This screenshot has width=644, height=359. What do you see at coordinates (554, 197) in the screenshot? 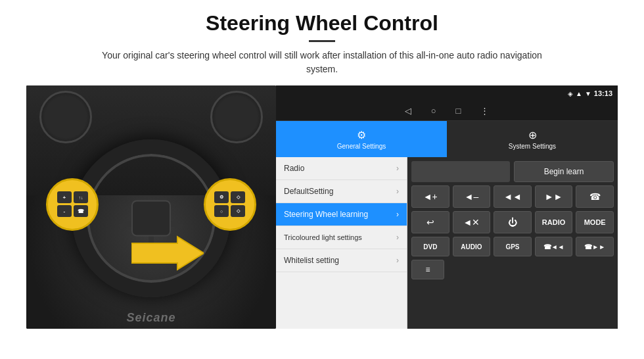
I see `next-track-icon: ►►` at bounding box center [554, 197].